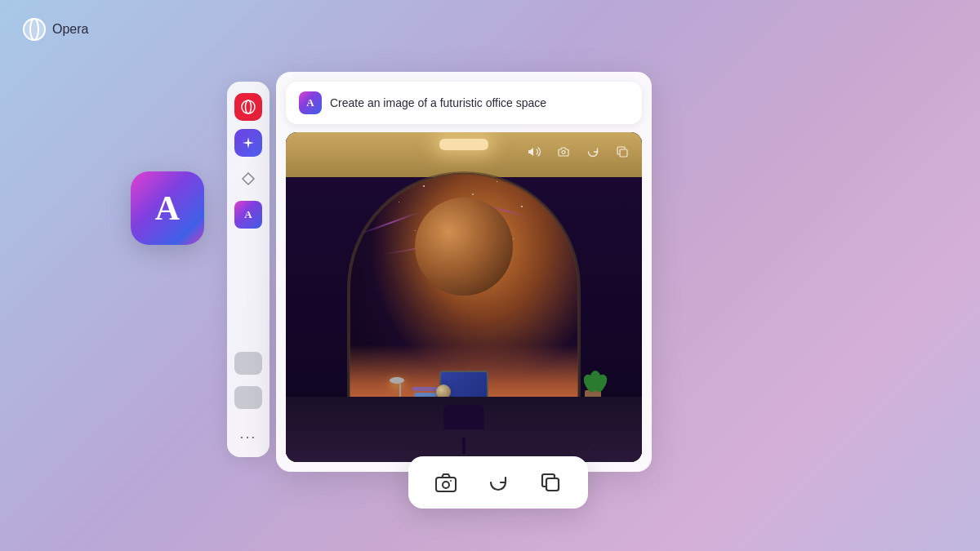 The image size is (980, 551). What do you see at coordinates (534, 152) in the screenshot?
I see `volume-button` at bounding box center [534, 152].